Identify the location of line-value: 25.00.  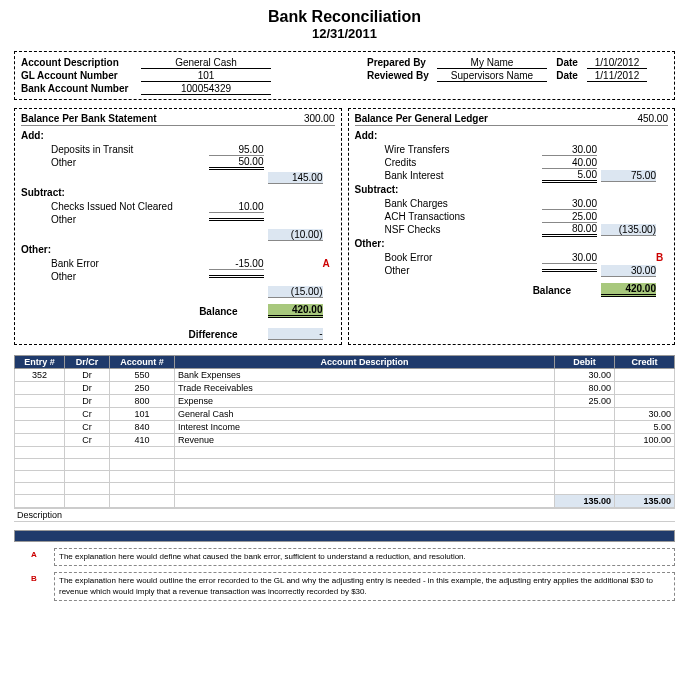
(570, 217).